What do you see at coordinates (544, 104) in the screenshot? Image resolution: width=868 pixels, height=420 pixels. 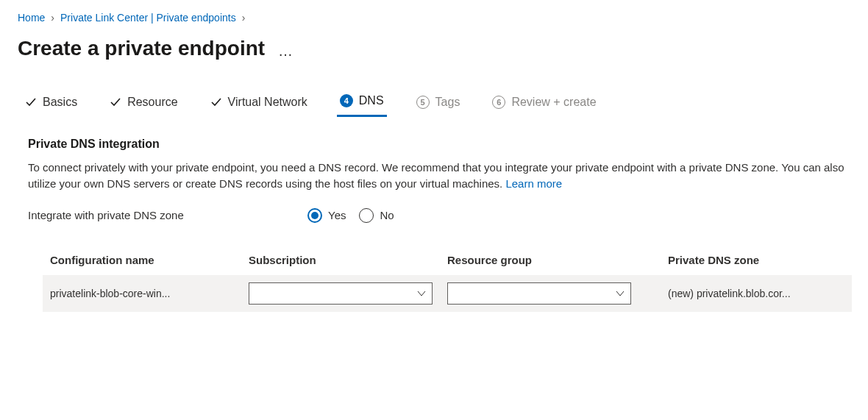 I see `tab-review-create: 6 Review + create` at bounding box center [544, 104].